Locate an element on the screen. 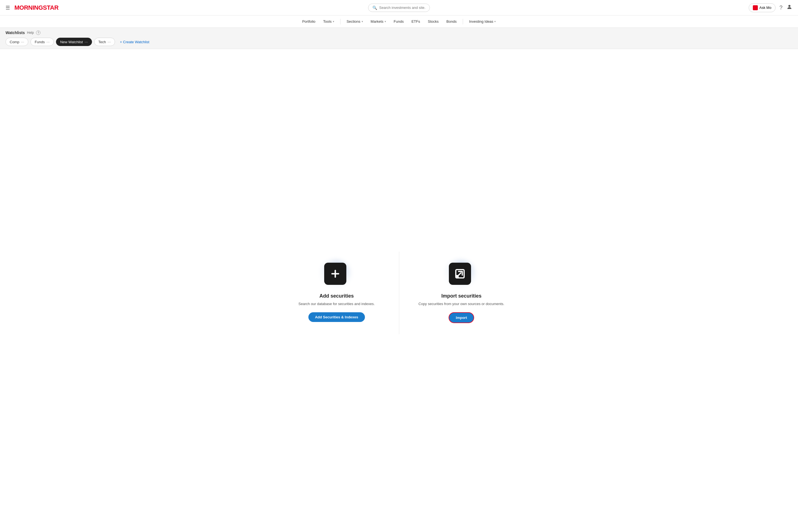  top-bar: ☰ MORNINGSTAR 🔍 Ask Mo ? is located at coordinates (399, 8).